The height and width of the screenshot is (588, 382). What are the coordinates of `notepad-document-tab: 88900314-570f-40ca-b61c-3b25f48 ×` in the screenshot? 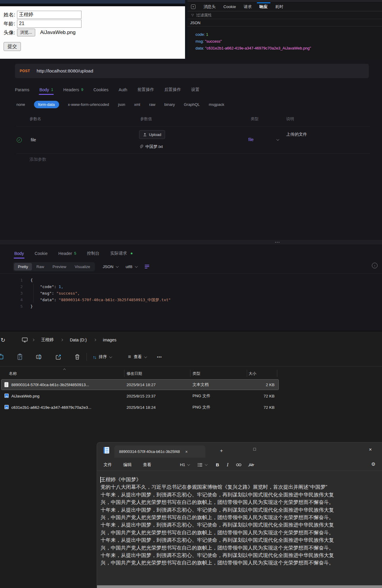 It's located at (160, 451).